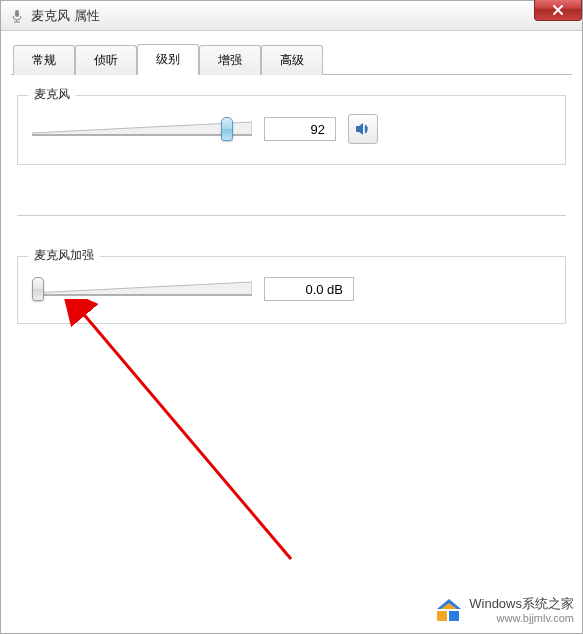 This screenshot has height=634, width=583. Describe the element at coordinates (309, 289) in the screenshot. I see `microphone-boost-value: 0.0 dB` at that location.